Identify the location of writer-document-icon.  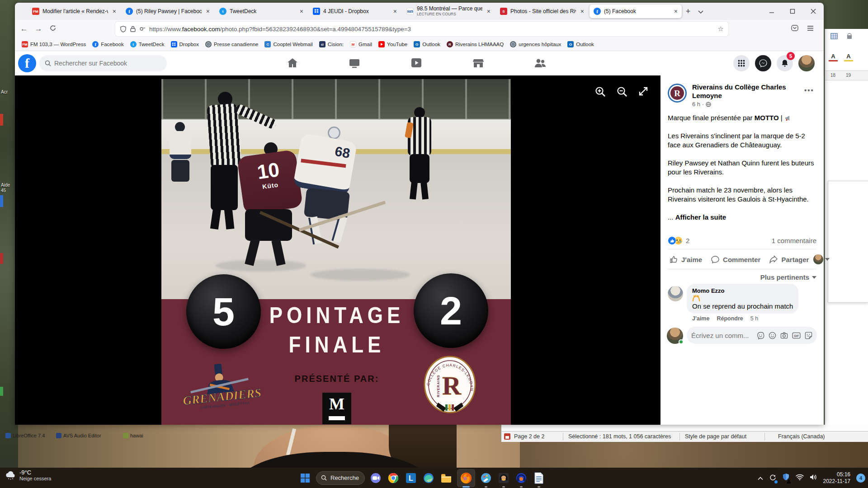
(539, 478).